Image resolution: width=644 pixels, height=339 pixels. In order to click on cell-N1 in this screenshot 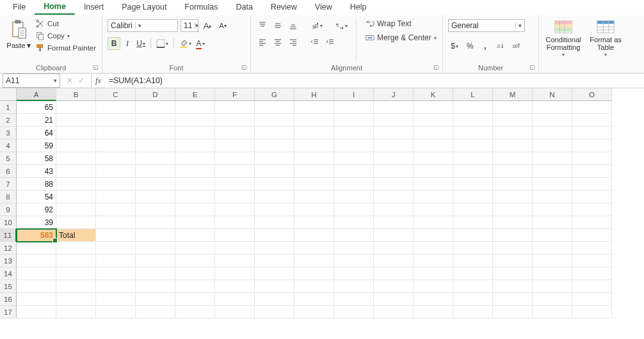, I will do `click(552, 107)`.